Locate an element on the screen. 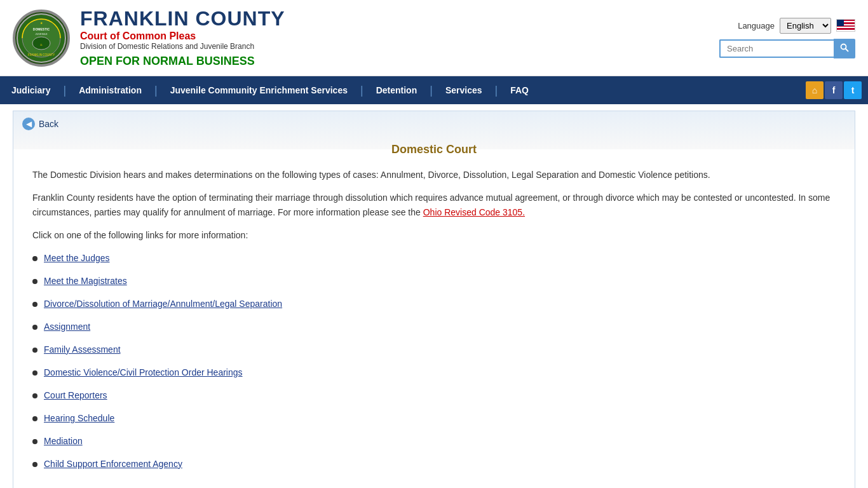 The width and height of the screenshot is (868, 488). svg-text: FRANKLIN COUNTY is located at coordinates (42, 55).